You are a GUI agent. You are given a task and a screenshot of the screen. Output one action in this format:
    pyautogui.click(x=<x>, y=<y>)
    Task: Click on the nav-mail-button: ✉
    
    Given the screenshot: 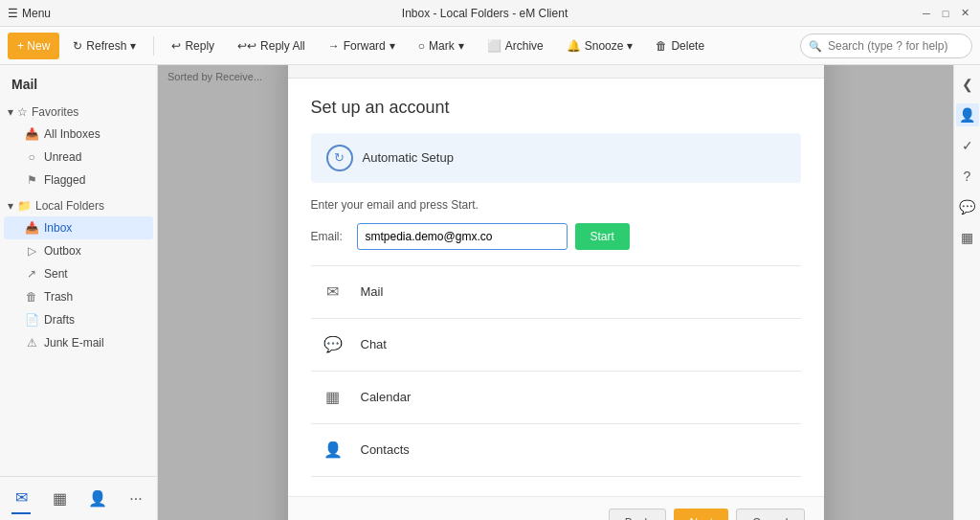 What is the action you would take?
    pyautogui.click(x=21, y=499)
    